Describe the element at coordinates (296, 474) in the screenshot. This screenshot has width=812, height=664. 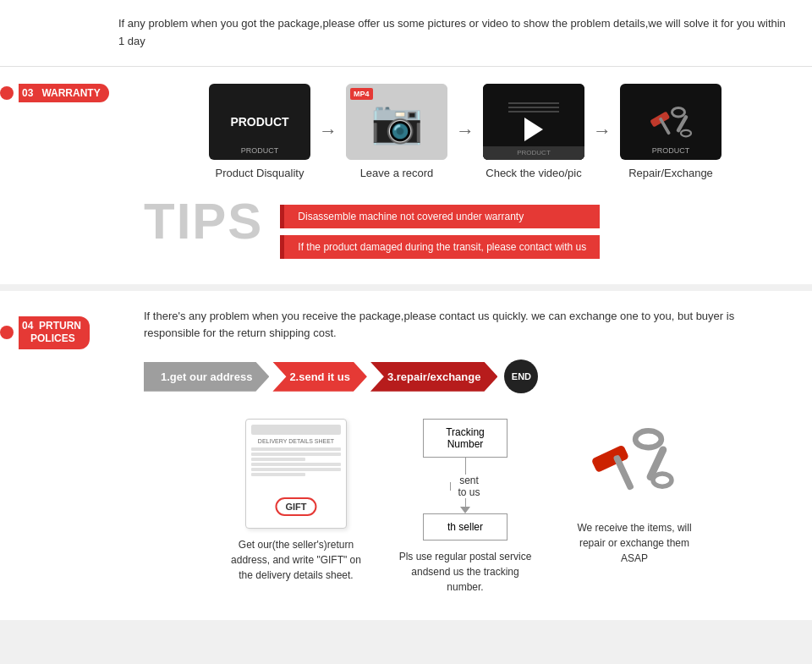
I see `delivery-sheet: DELIVERY DETAILS SHEET GIFT` at that location.